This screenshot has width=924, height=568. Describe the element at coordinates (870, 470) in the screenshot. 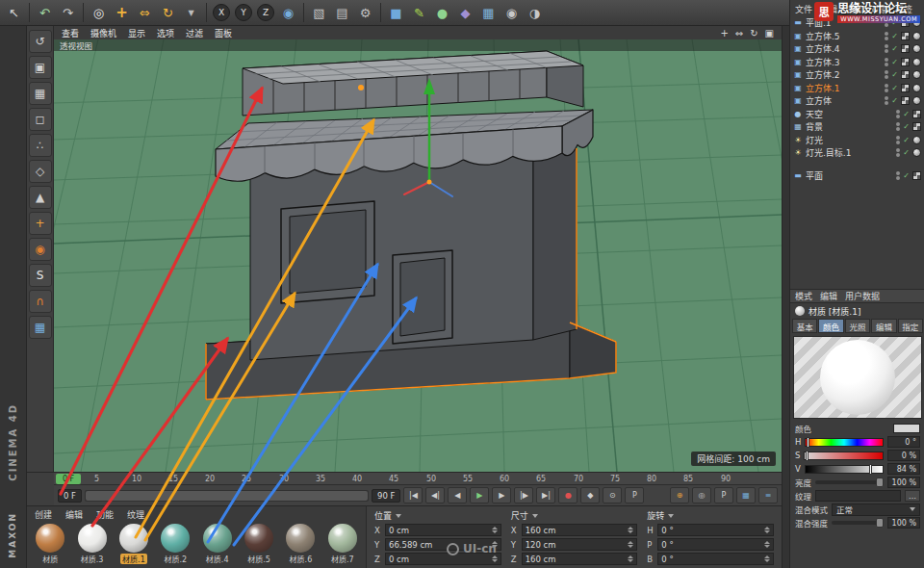

I see `value-handle` at that location.